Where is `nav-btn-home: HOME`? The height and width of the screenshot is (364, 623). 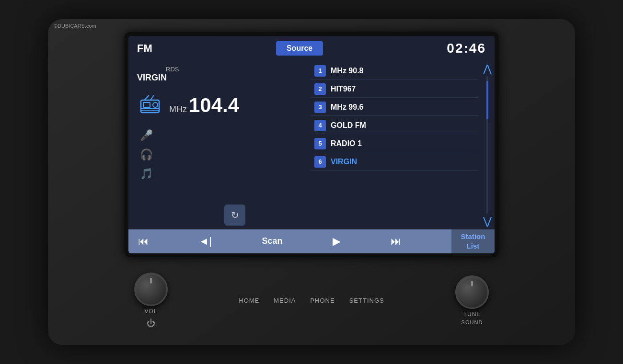 nav-btn-home: HOME is located at coordinates (249, 301).